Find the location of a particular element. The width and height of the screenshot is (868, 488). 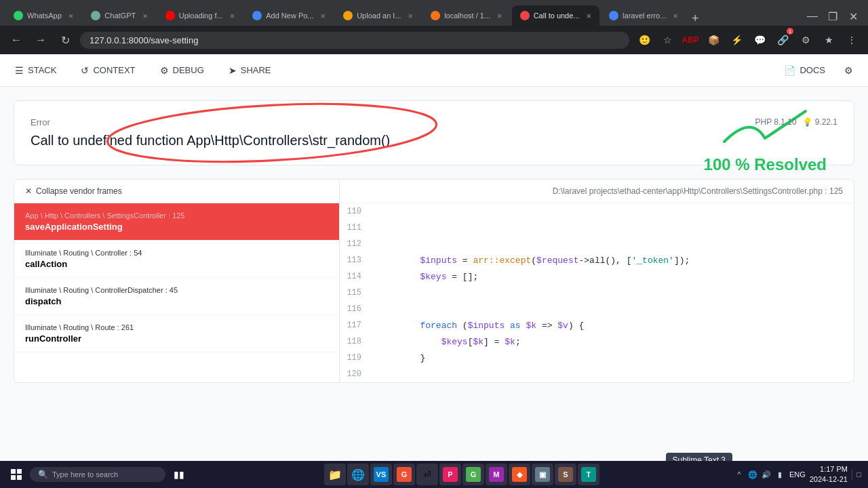

share-label: SHARE is located at coordinates (256, 70).